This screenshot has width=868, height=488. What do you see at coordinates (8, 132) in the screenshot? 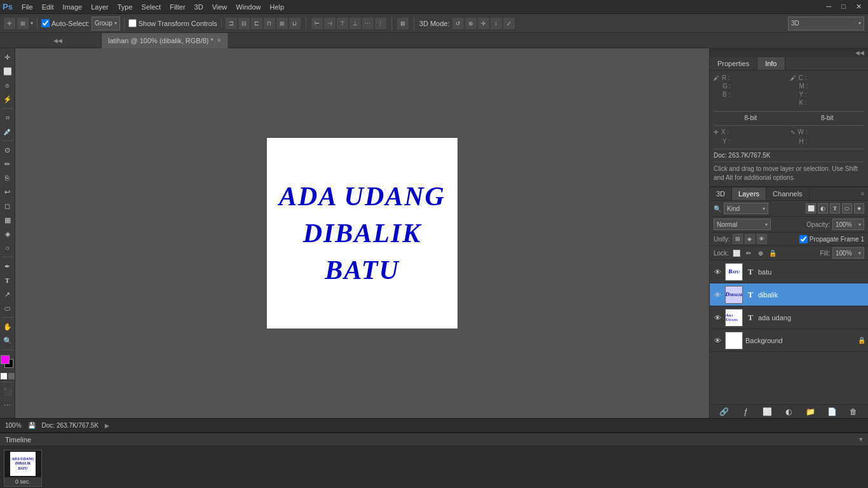
I see `eyedropper-tool: 💉` at bounding box center [8, 132].